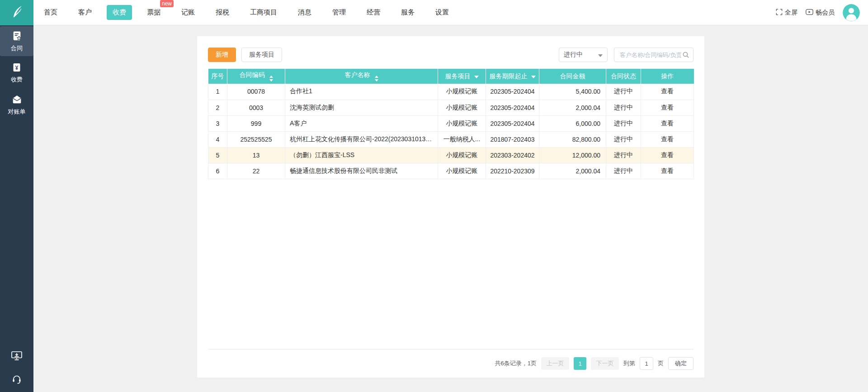 This screenshot has height=392, width=868. What do you see at coordinates (256, 108) in the screenshot?
I see `cell-code: 0003` at bounding box center [256, 108].